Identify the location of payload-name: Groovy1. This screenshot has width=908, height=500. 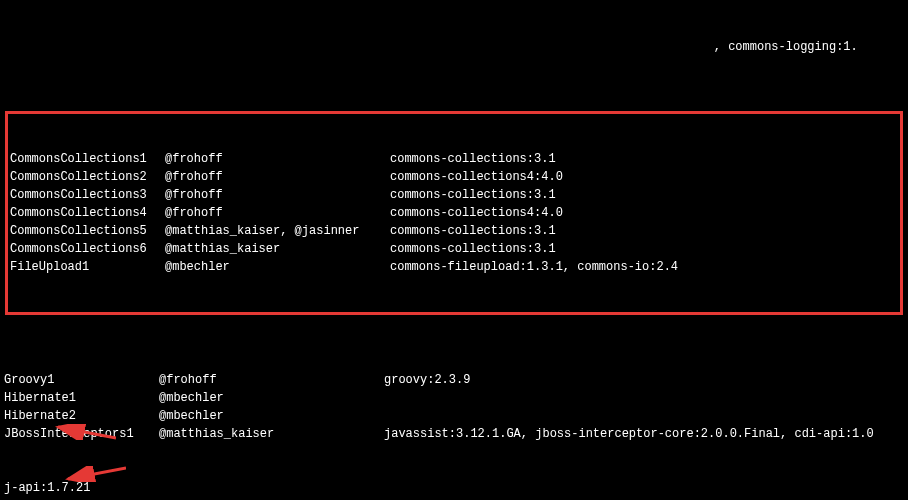
(82, 380).